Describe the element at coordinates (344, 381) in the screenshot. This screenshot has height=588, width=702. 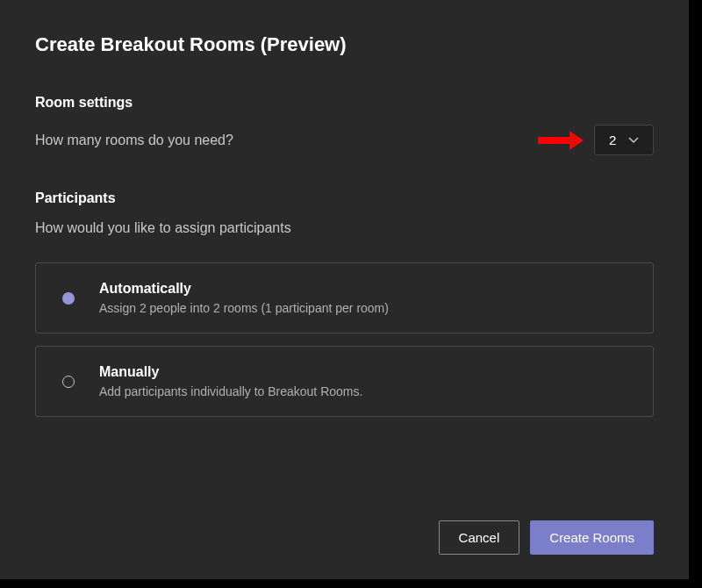
I see `option-manually: Manually Add participants individually t…` at that location.